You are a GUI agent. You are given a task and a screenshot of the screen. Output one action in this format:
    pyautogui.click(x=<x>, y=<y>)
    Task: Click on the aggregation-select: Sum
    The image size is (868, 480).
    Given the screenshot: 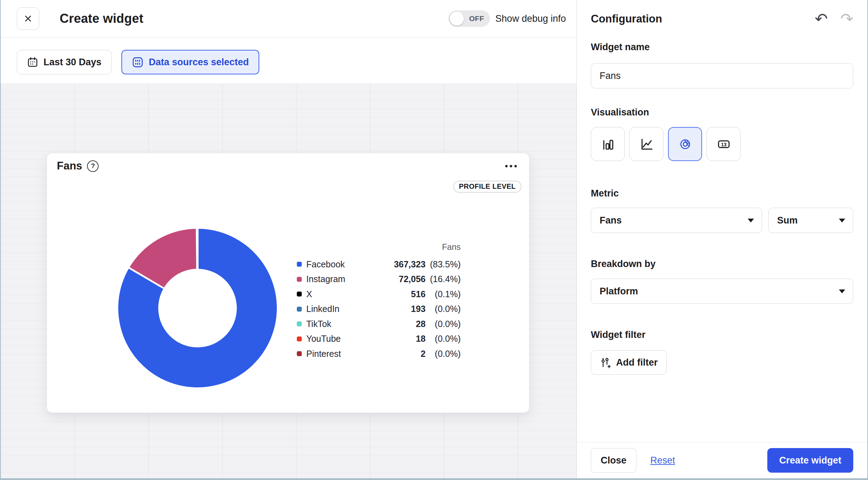 What is the action you would take?
    pyautogui.click(x=811, y=220)
    